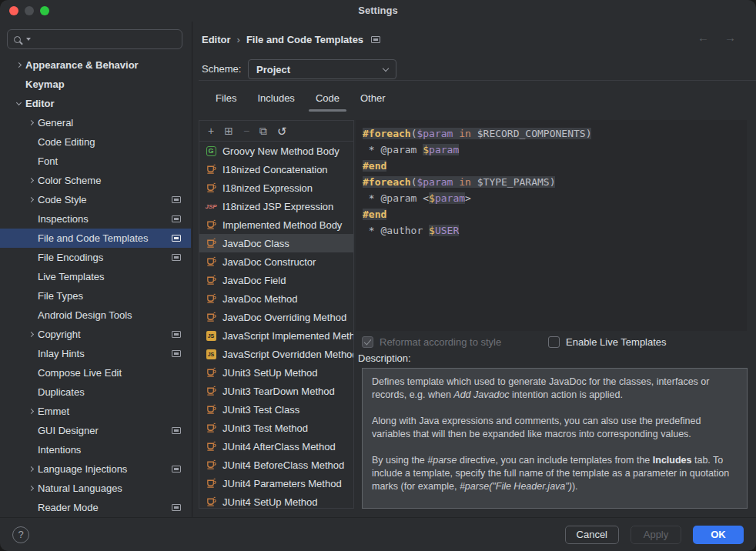  What do you see at coordinates (328, 100) in the screenshot?
I see `tab-code: Code` at bounding box center [328, 100].